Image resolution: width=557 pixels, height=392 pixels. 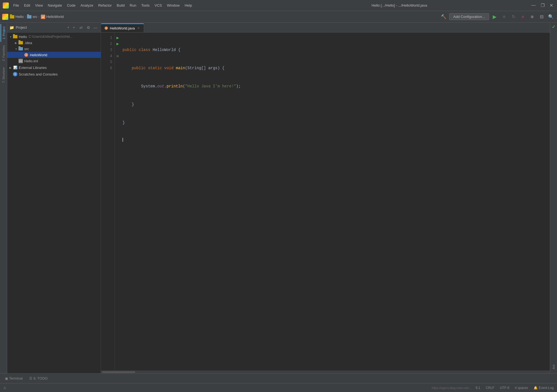 I want to click on settings-button: ⚙, so click(x=88, y=28).